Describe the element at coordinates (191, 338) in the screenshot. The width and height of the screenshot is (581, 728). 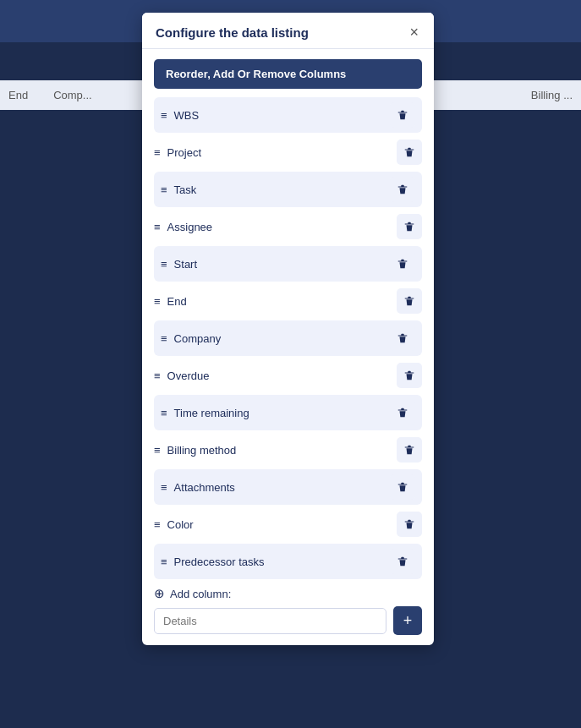
I see `column-label-company: ≡ Company` at that location.